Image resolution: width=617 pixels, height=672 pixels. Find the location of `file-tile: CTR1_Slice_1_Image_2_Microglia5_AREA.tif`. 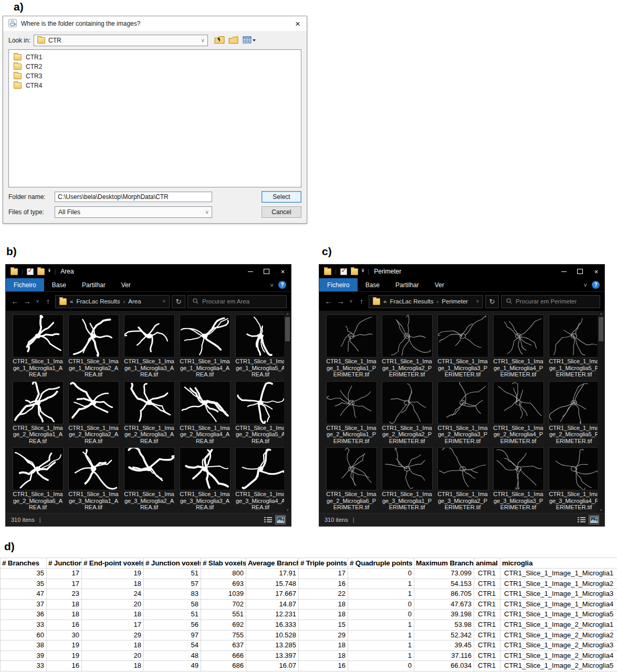

file-tile: CTR1_Slice_1_Image_2_Microglia5_AREA.tif is located at coordinates (260, 413).